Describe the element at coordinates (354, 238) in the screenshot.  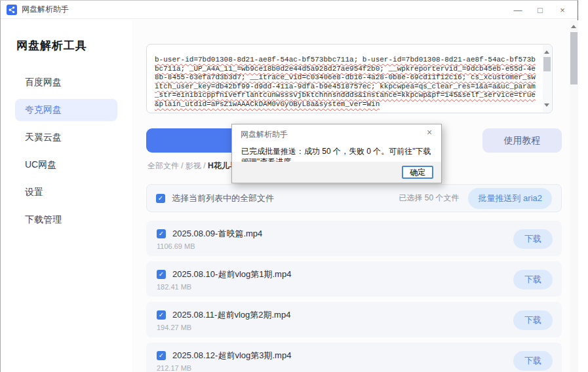
I see `file-row: ✓ 2025.08.09-首映篇.mp4 1106.69 MB 下载` at that location.